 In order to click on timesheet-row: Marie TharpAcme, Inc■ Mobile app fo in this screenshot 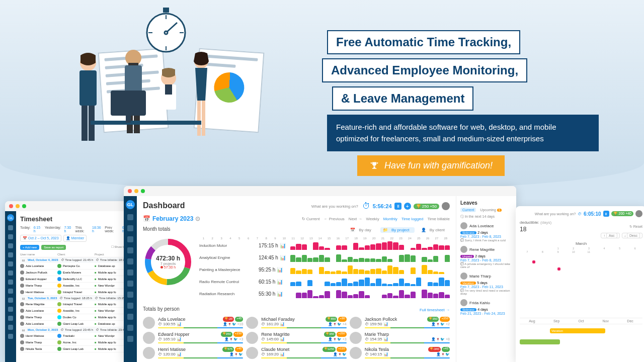, I will do `click(76, 343)`.